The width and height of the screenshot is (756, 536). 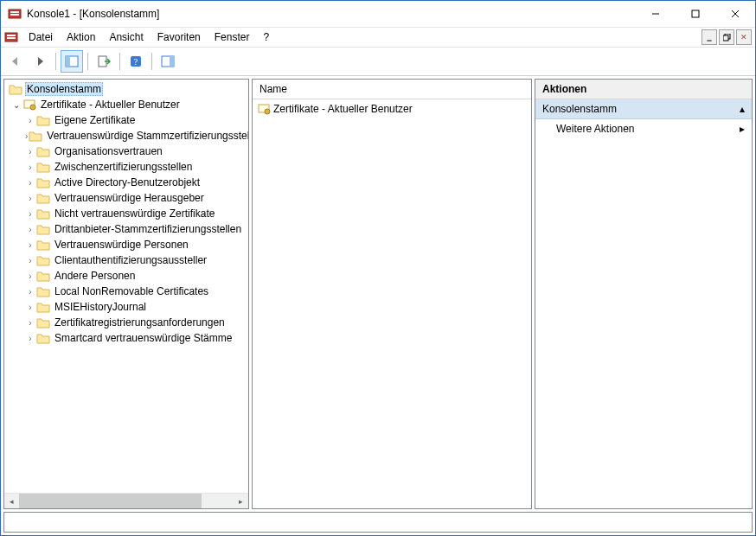 I want to click on maximize-button, so click(x=695, y=14).